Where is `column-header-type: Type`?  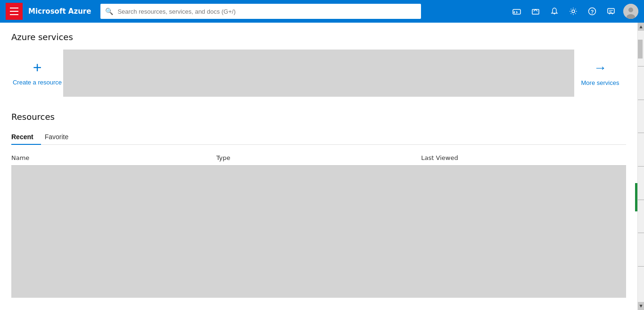 column-header-type: Type is located at coordinates (319, 158).